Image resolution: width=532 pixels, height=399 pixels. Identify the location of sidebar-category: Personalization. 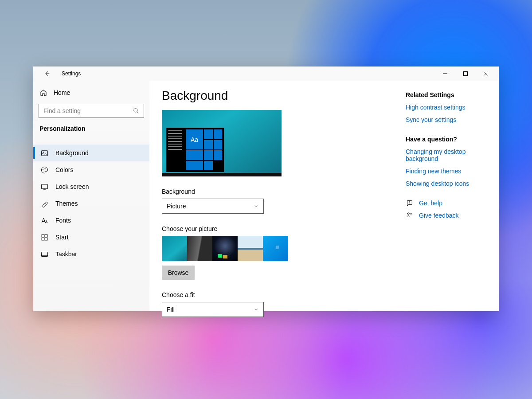
(91, 128).